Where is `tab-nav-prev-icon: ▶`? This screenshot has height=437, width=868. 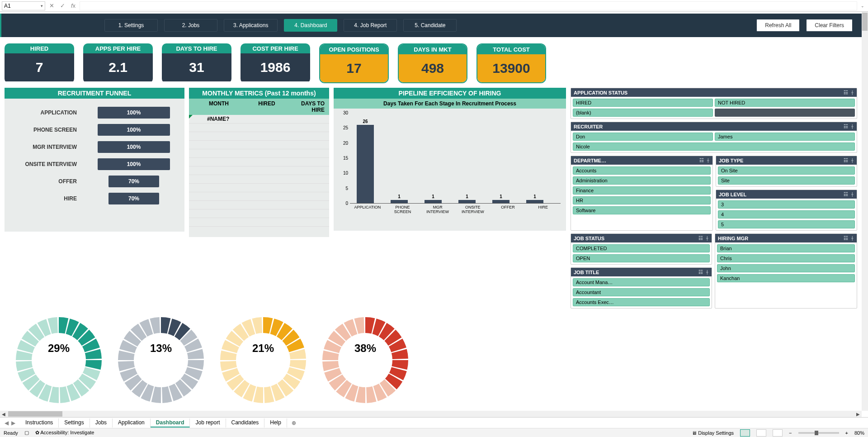 tab-nav-prev-icon: ▶ is located at coordinates (14, 423).